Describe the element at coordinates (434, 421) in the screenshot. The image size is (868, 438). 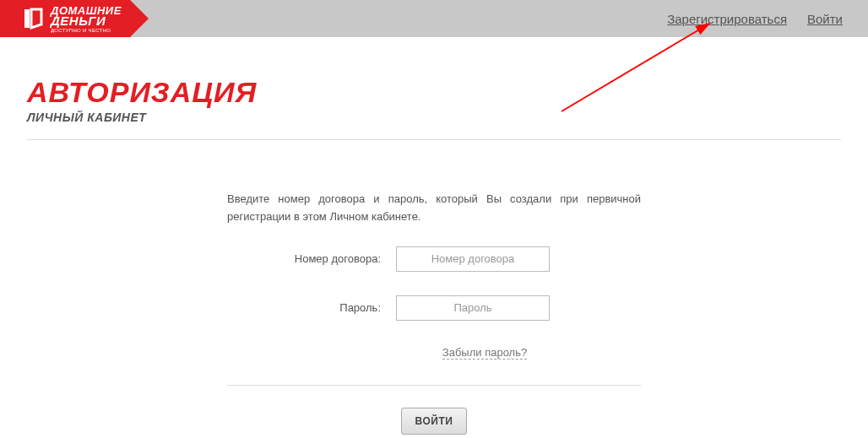
I see `submit-button: ВОЙТИ` at that location.